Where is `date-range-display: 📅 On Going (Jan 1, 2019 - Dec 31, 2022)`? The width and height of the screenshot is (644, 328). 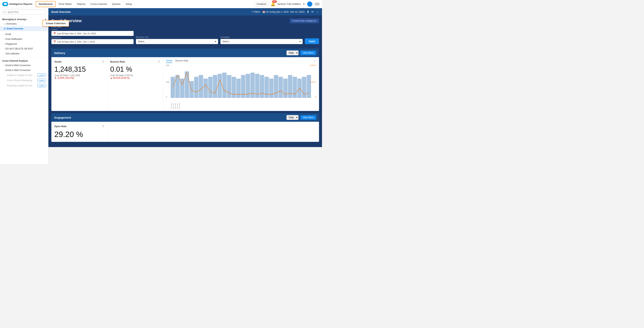
date-range-display: 📅 On Going (Jan 1, 2019 - Dec 31, 2022) is located at coordinates (284, 12).